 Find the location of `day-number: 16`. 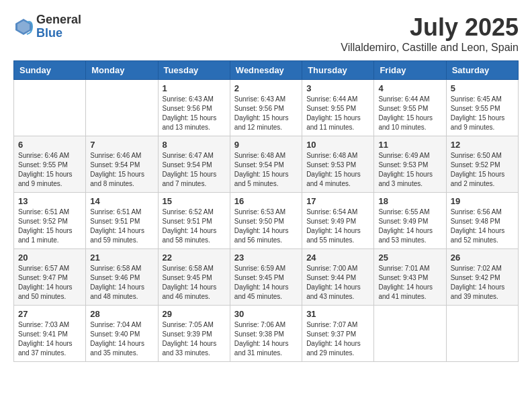

day-number: 16 is located at coordinates (266, 201).